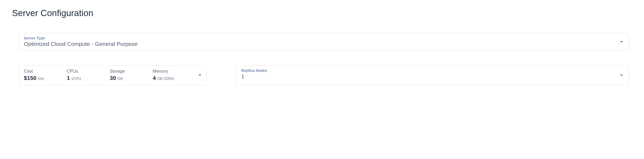 The height and width of the screenshot is (159, 644). I want to click on spec-cpus-value: 1, so click(68, 78).